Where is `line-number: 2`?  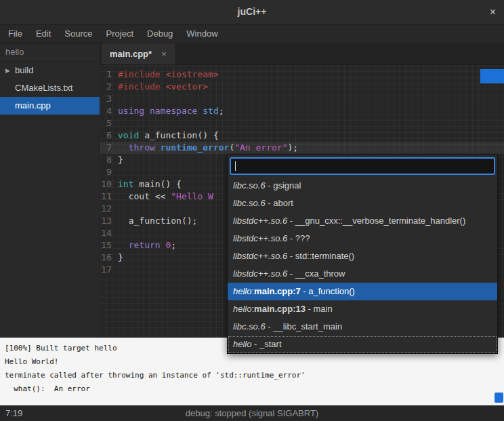 line-number: 2 is located at coordinates (106, 87).